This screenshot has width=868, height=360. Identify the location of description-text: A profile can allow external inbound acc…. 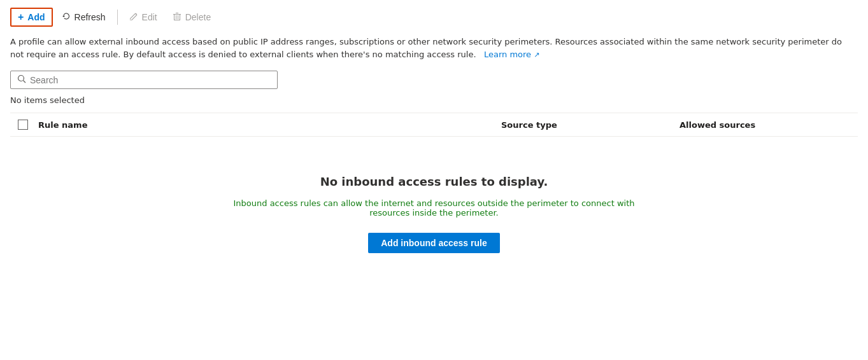
(434, 48).